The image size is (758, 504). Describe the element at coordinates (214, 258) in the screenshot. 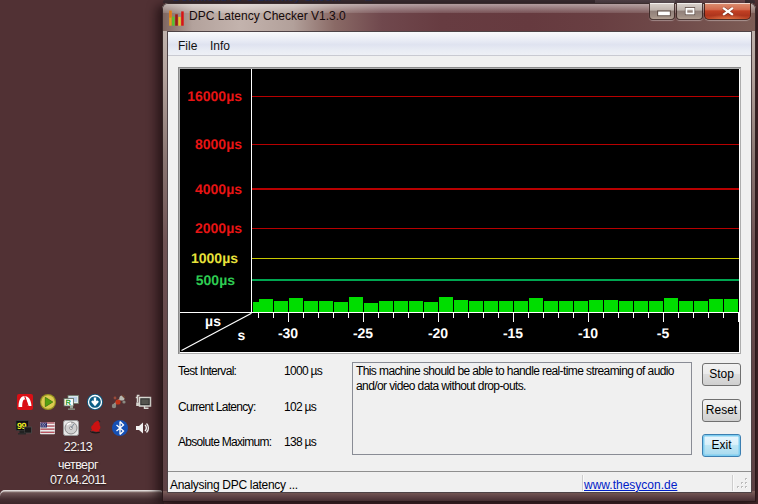

I see `svg-text: 1000µs` at that location.